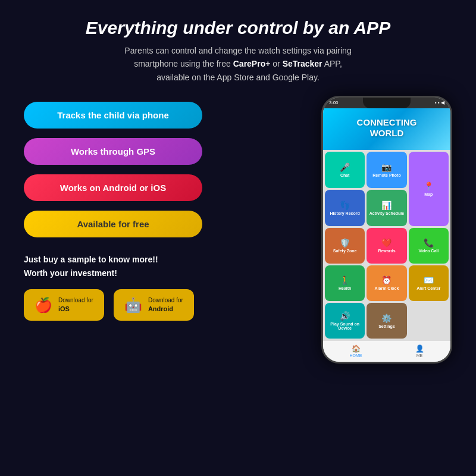 The width and height of the screenshot is (476, 476). What do you see at coordinates (387, 280) in the screenshot?
I see `alarm-icon: ⏰` at bounding box center [387, 280].